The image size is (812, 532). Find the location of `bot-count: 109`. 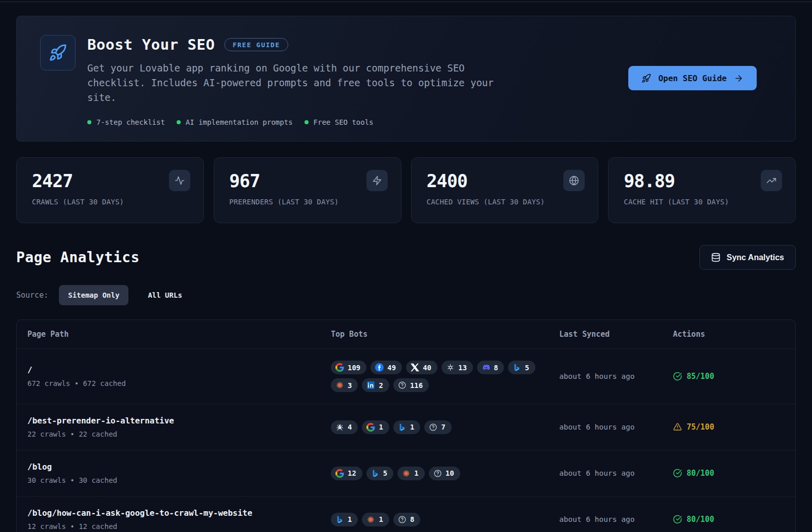

bot-count: 109 is located at coordinates (354, 368).